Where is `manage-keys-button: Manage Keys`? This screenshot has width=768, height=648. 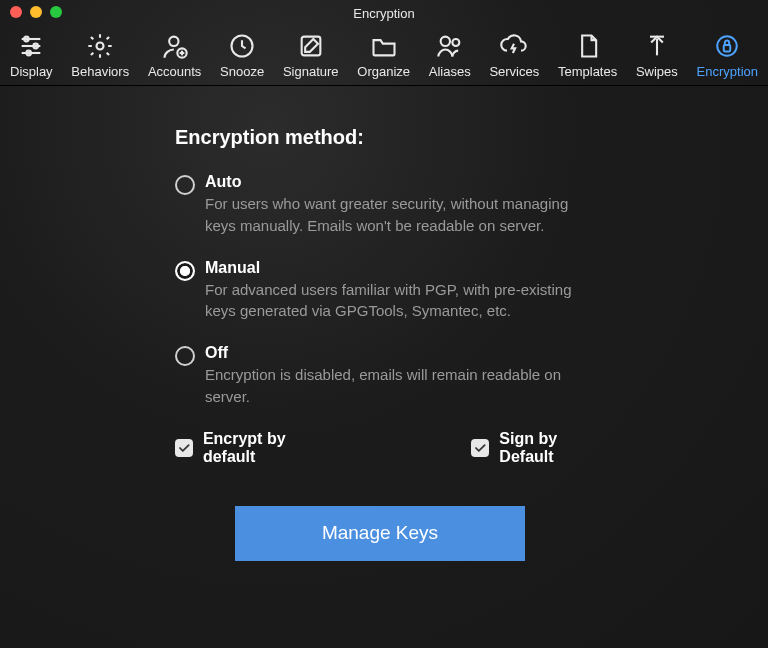 manage-keys-button: Manage Keys is located at coordinates (380, 534).